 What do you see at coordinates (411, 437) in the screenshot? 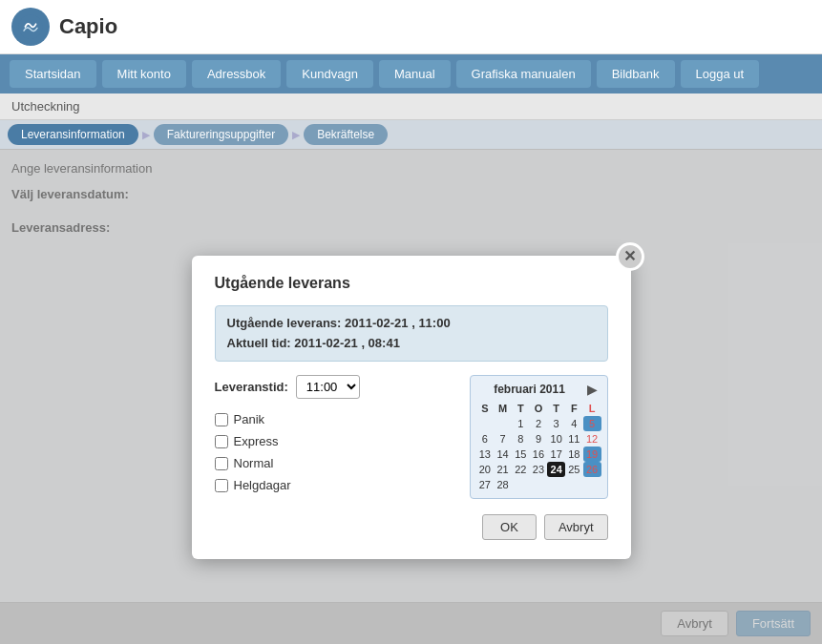
I see `modal-body: Leveranstid: 10:00 11:00 12:00 13:00 14:…` at bounding box center [411, 437].